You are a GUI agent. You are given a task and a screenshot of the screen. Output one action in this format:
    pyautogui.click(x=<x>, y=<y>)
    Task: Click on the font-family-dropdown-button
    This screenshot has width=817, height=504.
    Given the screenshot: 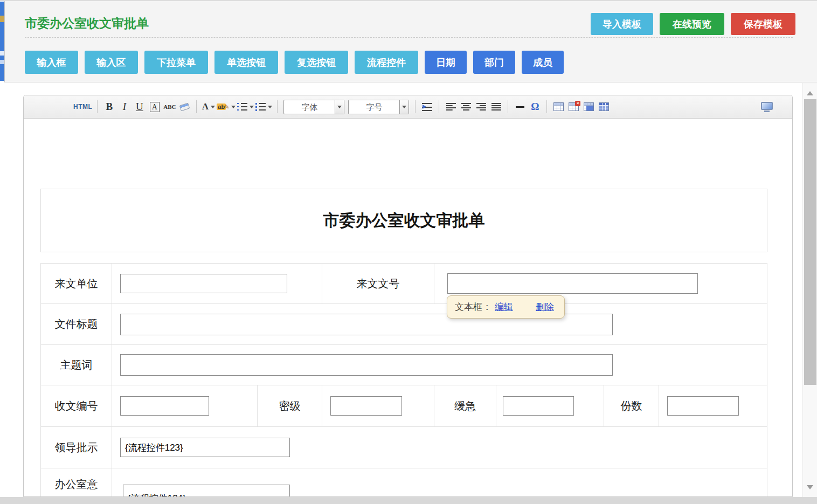 What is the action you would take?
    pyautogui.click(x=340, y=107)
    